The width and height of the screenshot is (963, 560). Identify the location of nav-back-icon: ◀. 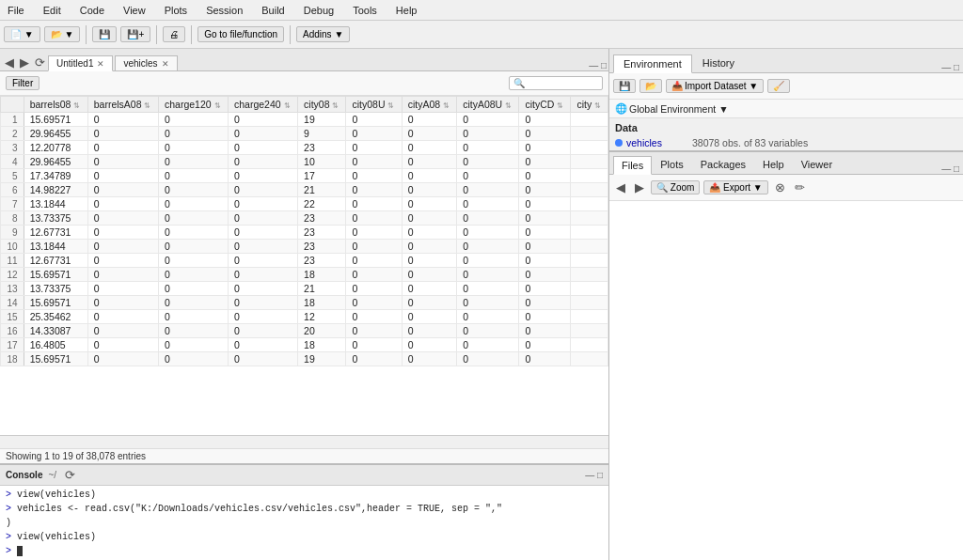
(9, 62).